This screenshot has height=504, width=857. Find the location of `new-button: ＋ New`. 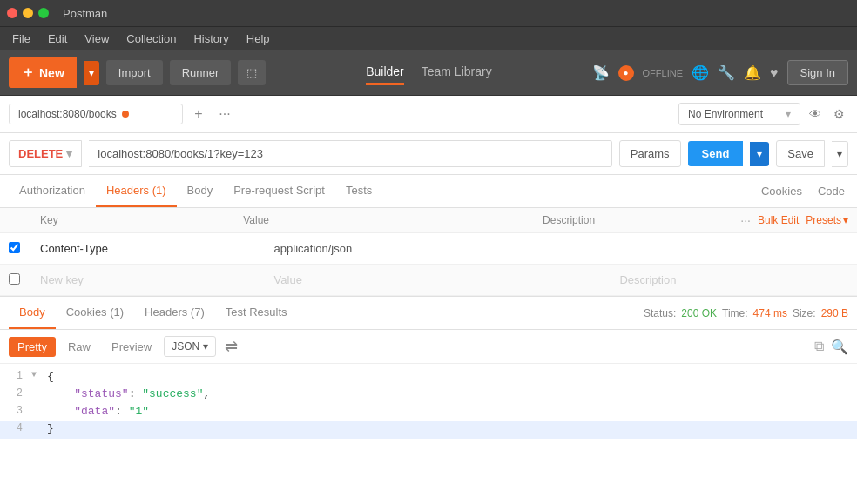

new-button: ＋ New is located at coordinates (43, 73).